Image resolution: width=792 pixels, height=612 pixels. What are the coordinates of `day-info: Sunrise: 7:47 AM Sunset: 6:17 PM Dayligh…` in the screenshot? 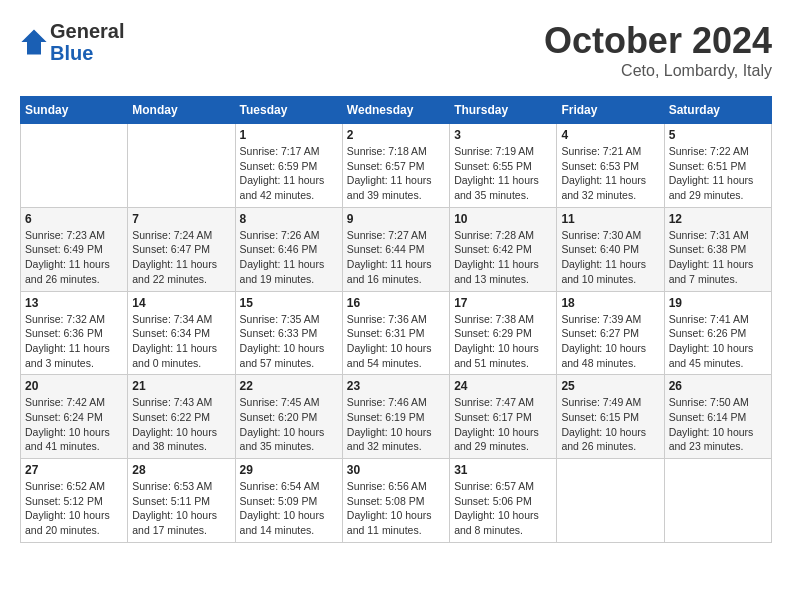 It's located at (503, 424).